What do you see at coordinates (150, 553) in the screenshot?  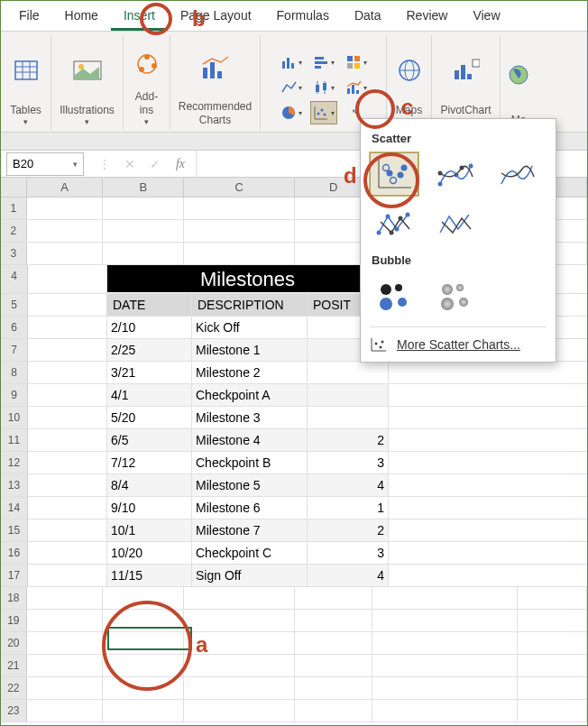 I see `cell-date: 10/20` at bounding box center [150, 553].